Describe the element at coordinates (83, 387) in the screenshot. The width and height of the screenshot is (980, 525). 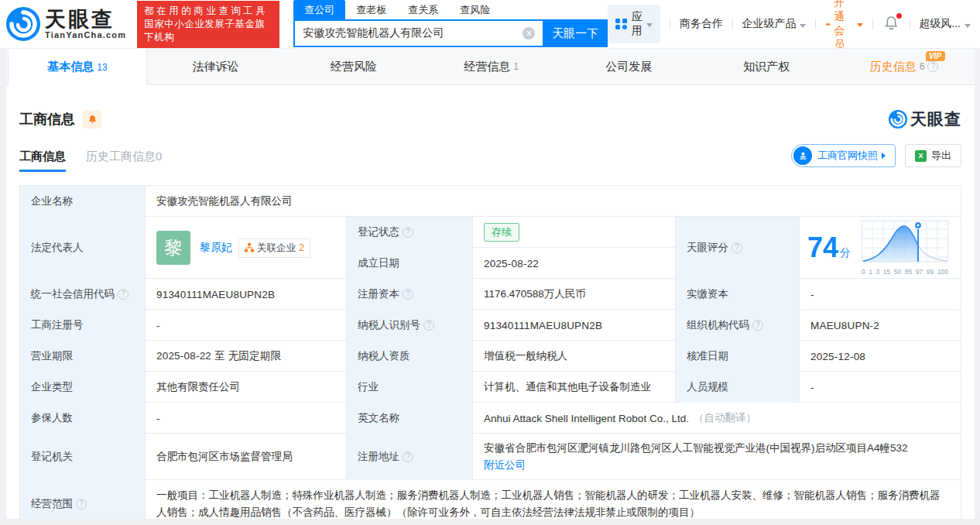
I see `field-label: 企业类型` at that location.